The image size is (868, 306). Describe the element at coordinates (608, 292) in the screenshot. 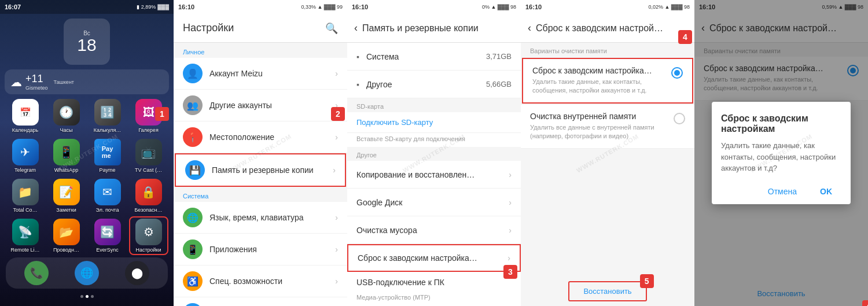

I see `restore-button-4: Восстановить` at that location.